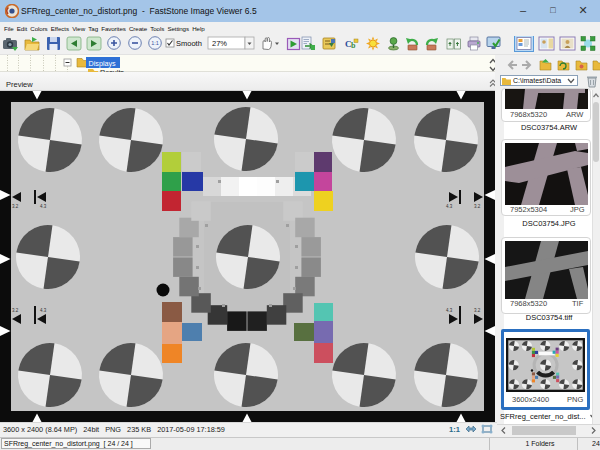 The width and height of the screenshot is (600, 450). What do you see at coordinates (220, 44) in the screenshot?
I see `svg-text: 27%` at bounding box center [220, 44].